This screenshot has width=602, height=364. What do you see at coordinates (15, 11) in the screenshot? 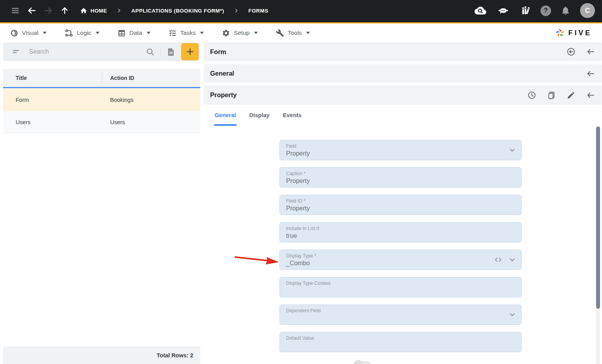
I see `hamburger-menu-icon` at bounding box center [15, 11].